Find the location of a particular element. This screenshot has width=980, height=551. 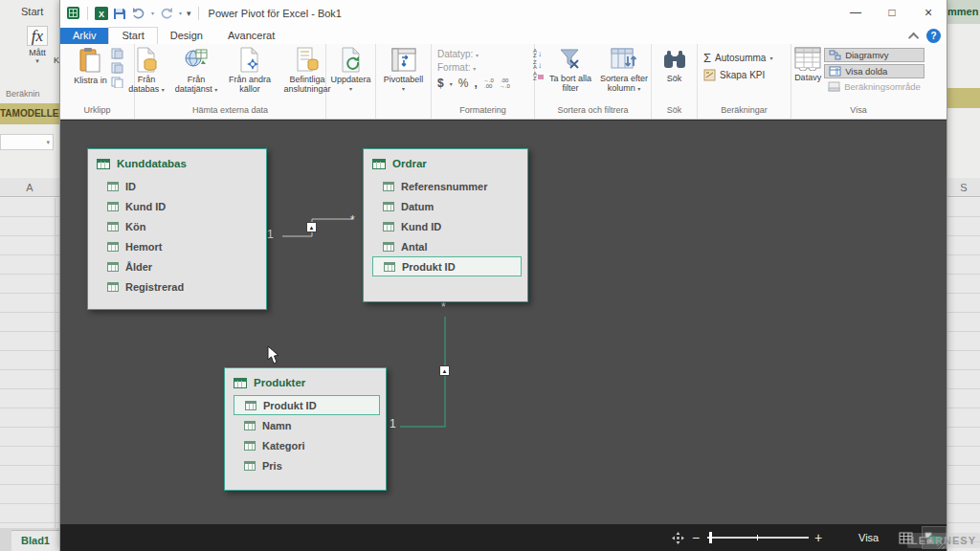

diagram-view-button: Diagramvy is located at coordinates (875, 55).